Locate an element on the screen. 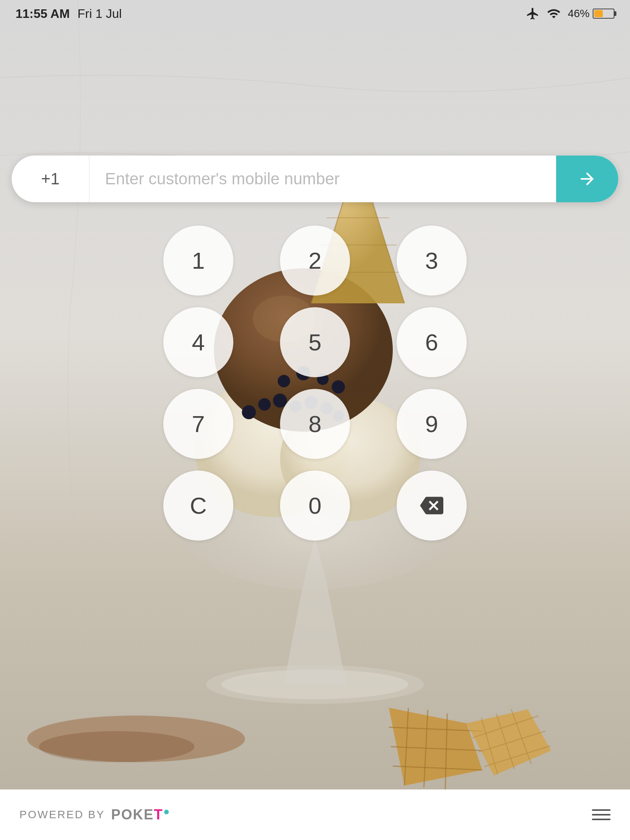 The image size is (630, 840). backspace-icon is located at coordinates (432, 506).